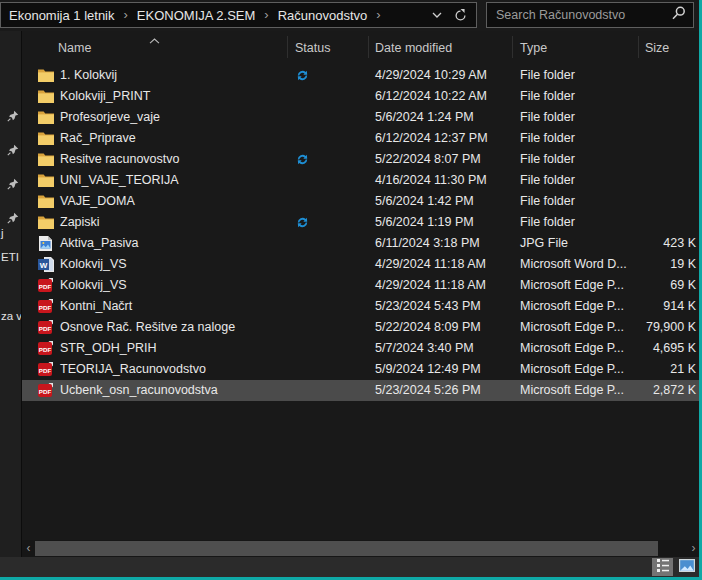  Describe the element at coordinates (360, 202) in the screenshot. I see `file-row: VAJE_DOMA 5/6/2024 1:42 PM File folder` at that location.